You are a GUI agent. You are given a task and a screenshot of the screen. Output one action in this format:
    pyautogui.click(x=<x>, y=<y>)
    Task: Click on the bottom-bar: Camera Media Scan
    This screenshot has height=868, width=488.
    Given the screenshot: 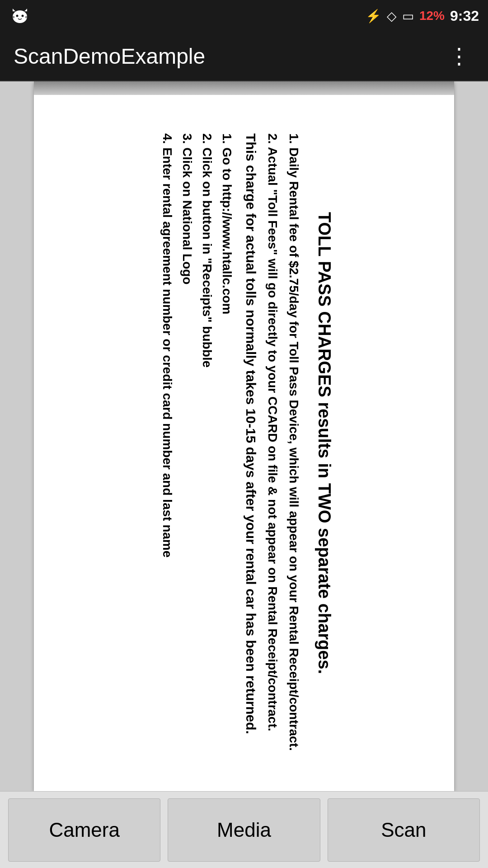 What is the action you would take?
    pyautogui.click(x=244, y=830)
    